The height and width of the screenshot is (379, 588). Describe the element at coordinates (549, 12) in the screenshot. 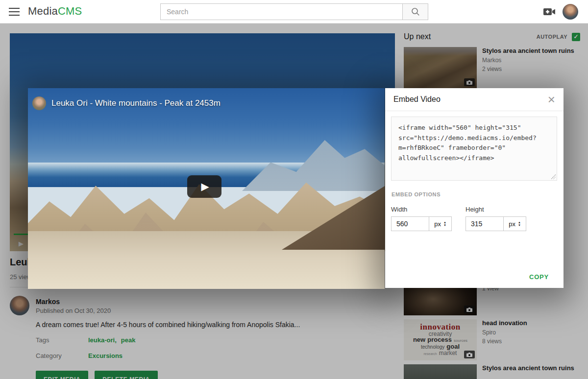

I see `upload-video-icon` at that location.